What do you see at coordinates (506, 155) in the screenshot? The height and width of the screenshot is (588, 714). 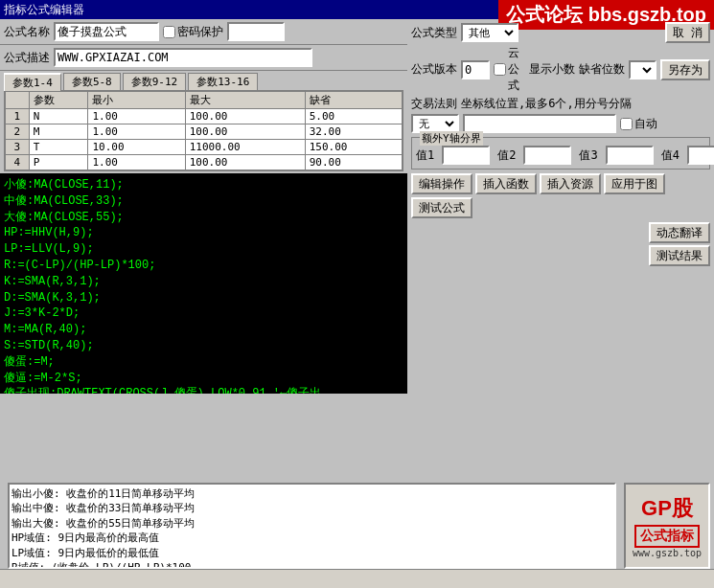 I see `val2-label: 值2` at bounding box center [506, 155].